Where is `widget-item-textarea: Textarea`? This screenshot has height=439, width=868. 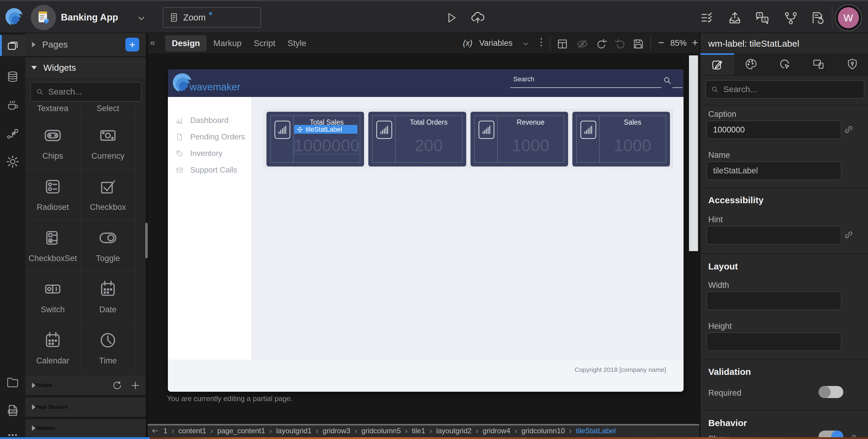
widget-item-textarea: Textarea is located at coordinates (53, 110).